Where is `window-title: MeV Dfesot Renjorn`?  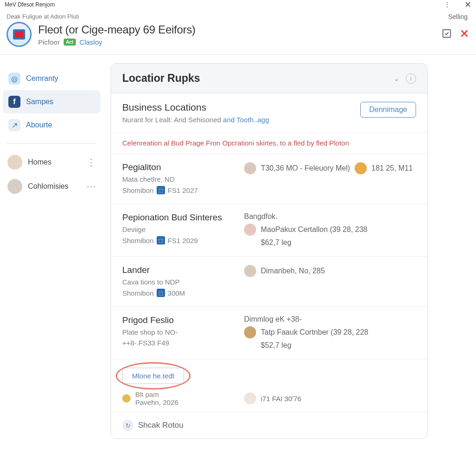 window-title: MeV Dfesot Renjorn is located at coordinates (30, 5).